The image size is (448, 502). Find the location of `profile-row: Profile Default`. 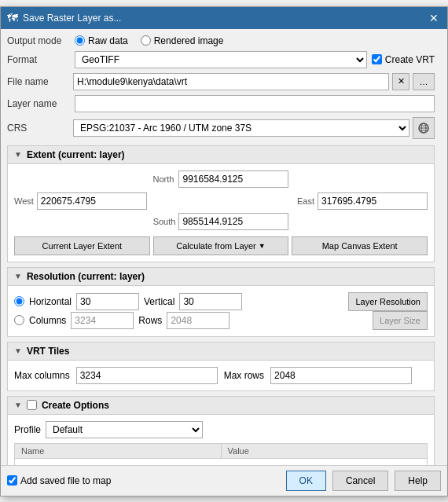

profile-row: Profile Default is located at coordinates (221, 430).